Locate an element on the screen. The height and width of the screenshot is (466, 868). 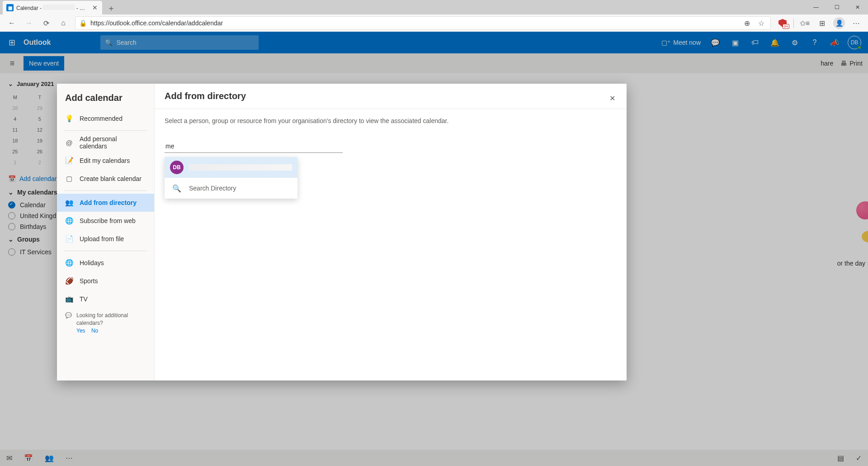
feedback-yes-link: Yes is located at coordinates (81, 331).